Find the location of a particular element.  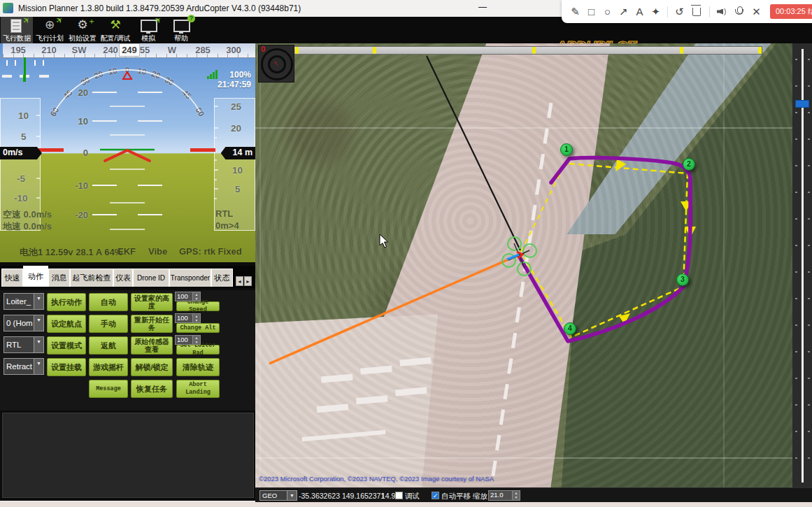

slider-track is located at coordinates (803, 266).